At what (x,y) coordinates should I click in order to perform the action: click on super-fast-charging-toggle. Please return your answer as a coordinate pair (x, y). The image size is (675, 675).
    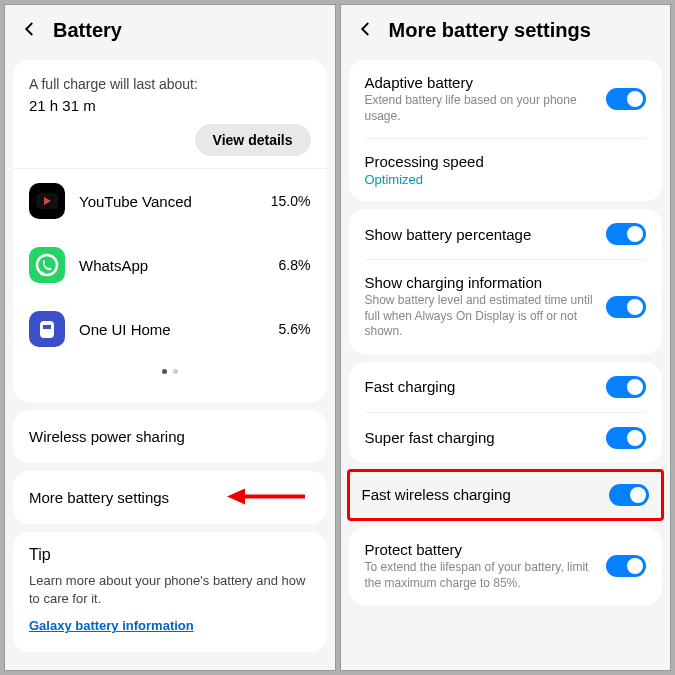
    Looking at the image, I should click on (626, 438).